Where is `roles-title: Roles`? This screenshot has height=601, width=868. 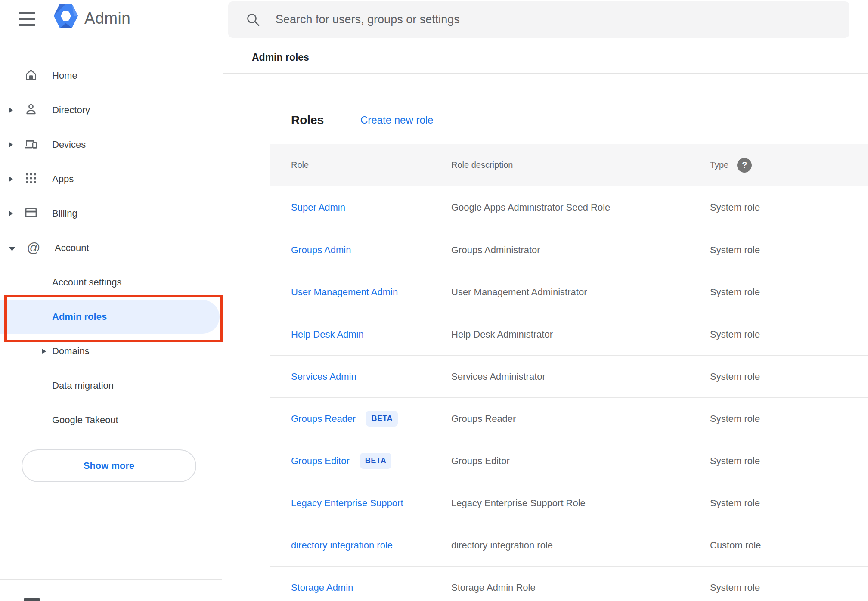
roles-title: Roles is located at coordinates (307, 120).